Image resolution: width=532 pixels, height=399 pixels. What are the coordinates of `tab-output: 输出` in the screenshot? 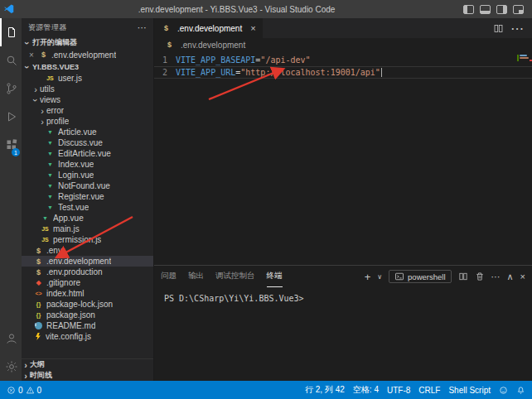 It's located at (196, 276).